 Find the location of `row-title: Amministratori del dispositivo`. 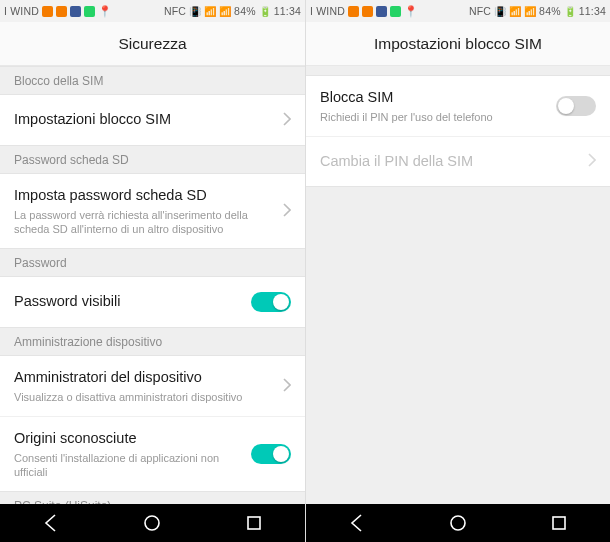

row-title: Amministratori del dispositivo is located at coordinates (144, 378).